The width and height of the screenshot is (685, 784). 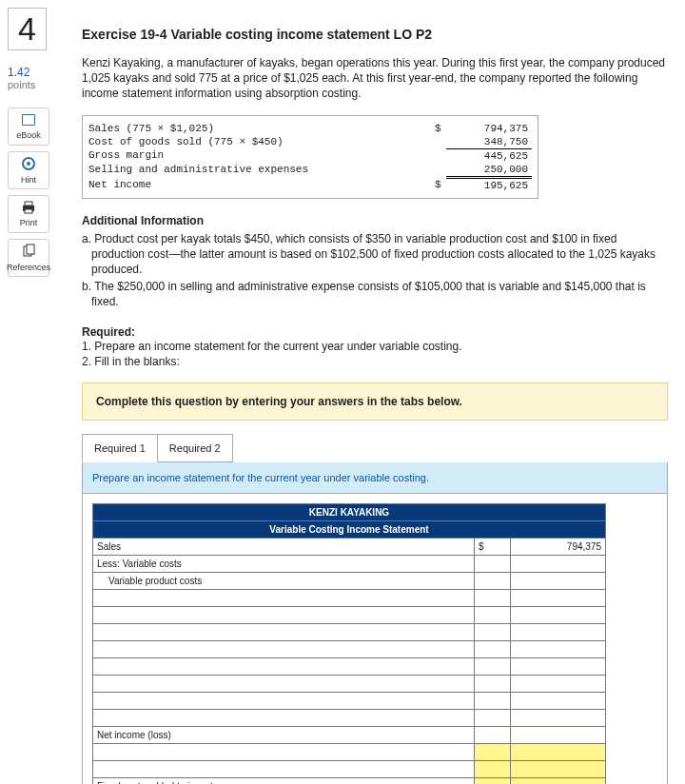 I want to click on required-heading: Required:, so click(x=375, y=332).